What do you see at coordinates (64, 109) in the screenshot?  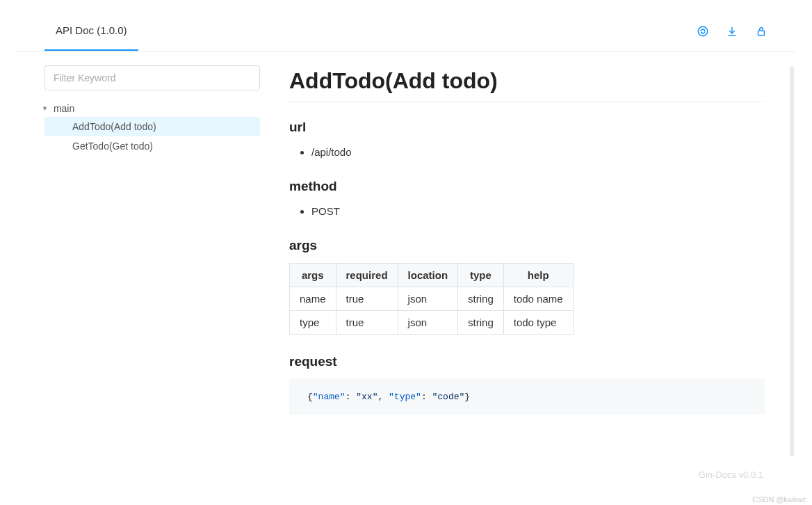 I see `tree-group-label: main` at bounding box center [64, 109].